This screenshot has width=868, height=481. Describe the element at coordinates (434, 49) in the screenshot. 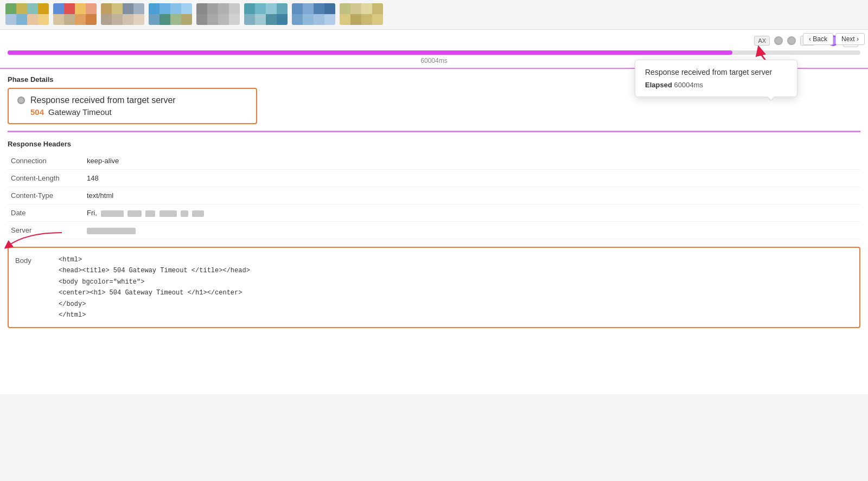

I see `timeline-section: AX JS ▶ ‹ Back Next › 60004ms Response r…` at that location.